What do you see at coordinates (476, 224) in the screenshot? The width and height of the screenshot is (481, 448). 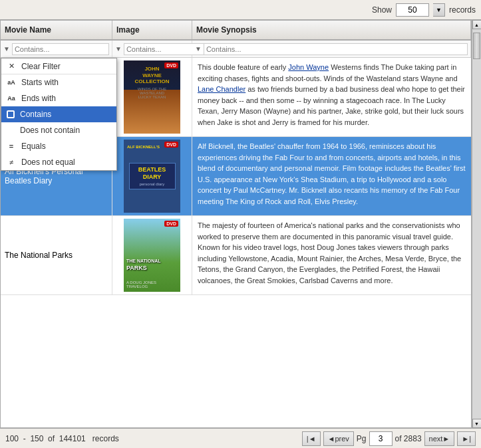 I see `scrollbar: ▲ ▼` at bounding box center [476, 224].